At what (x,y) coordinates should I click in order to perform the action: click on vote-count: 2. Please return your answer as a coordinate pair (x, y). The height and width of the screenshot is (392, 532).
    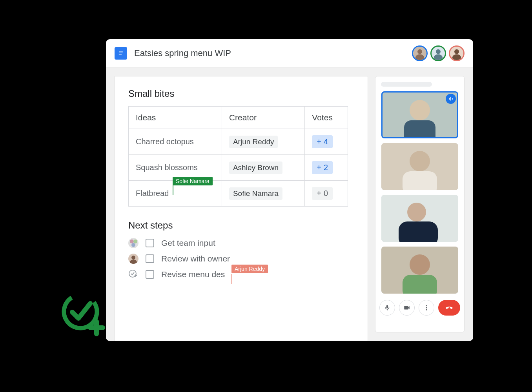
    Looking at the image, I should click on (326, 168).